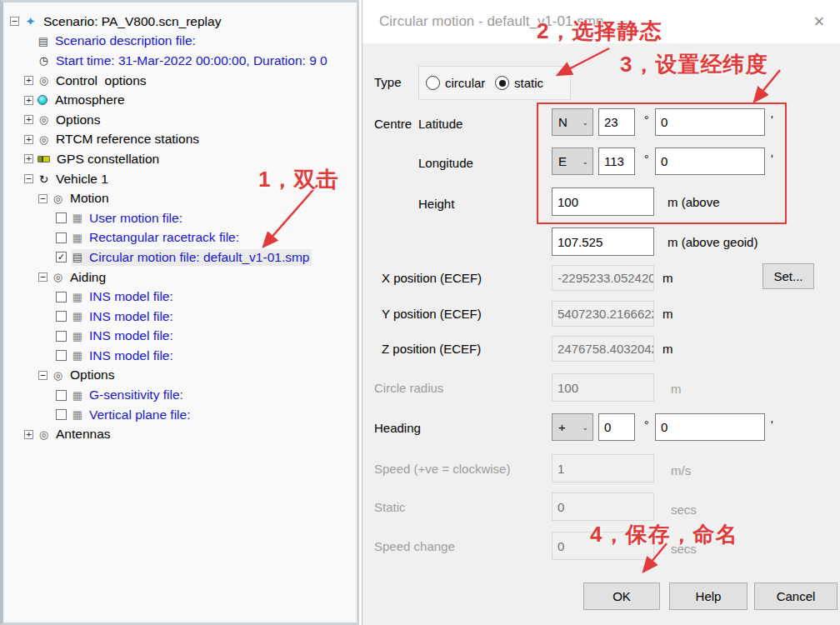 The height and width of the screenshot is (625, 840). I want to click on tree-item: ◷Start time: 31-Mar-2022 00:00:00, Durat…, so click(180, 61).